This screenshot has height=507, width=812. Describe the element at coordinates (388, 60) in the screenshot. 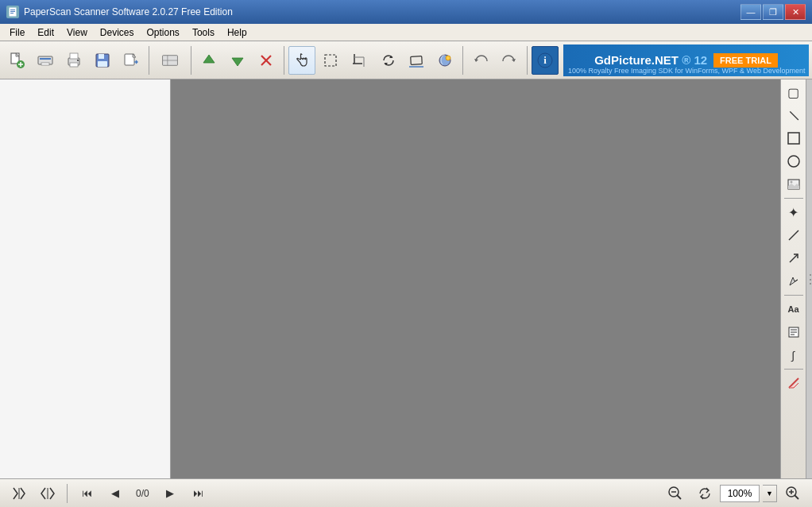

I see `rotate-tool-button` at that location.